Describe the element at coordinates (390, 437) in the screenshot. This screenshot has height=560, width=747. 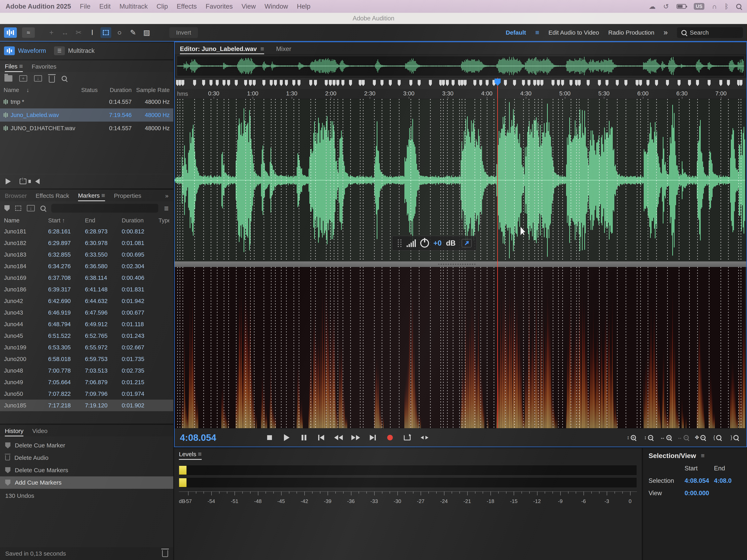
I see `record-button` at that location.